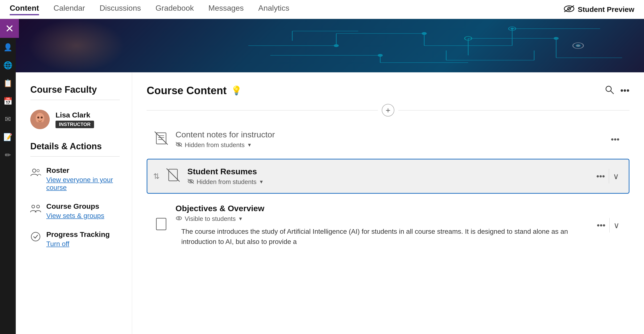 The width and height of the screenshot is (644, 334). What do you see at coordinates (384, 208) in the screenshot?
I see `objectives-name: Objectives & Overview` at bounding box center [384, 208].